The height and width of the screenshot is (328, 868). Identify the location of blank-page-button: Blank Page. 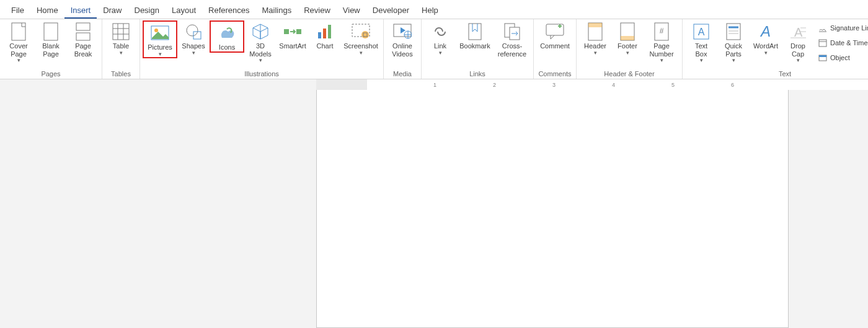
(51, 39).